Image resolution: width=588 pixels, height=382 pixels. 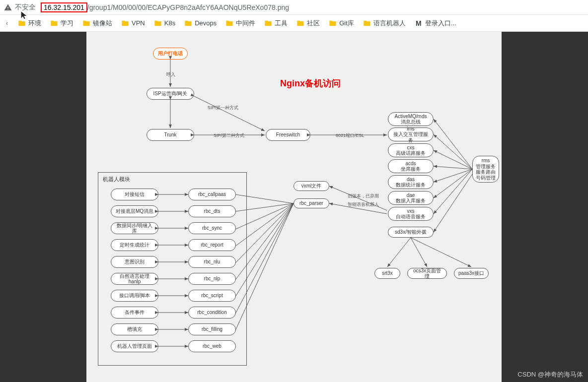 I want to click on node-vxml: vxml文件, so click(x=311, y=186).